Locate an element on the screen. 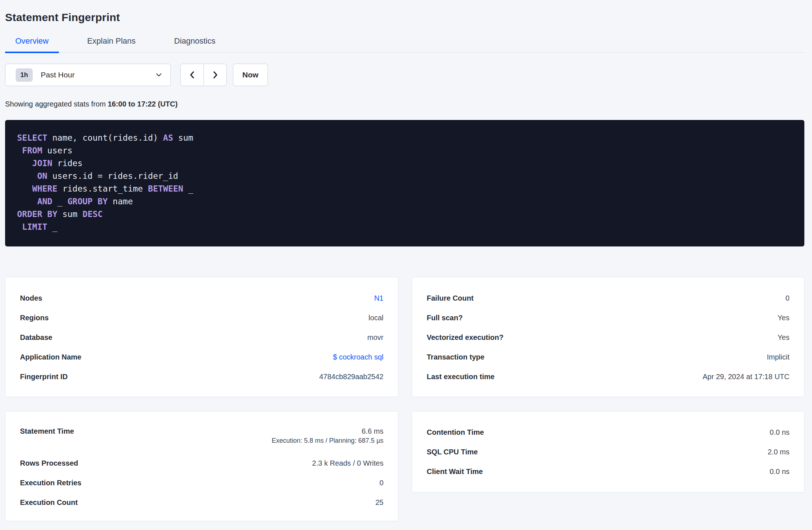 The width and height of the screenshot is (812, 530). sql-line: JOIN rides is located at coordinates (405, 164).